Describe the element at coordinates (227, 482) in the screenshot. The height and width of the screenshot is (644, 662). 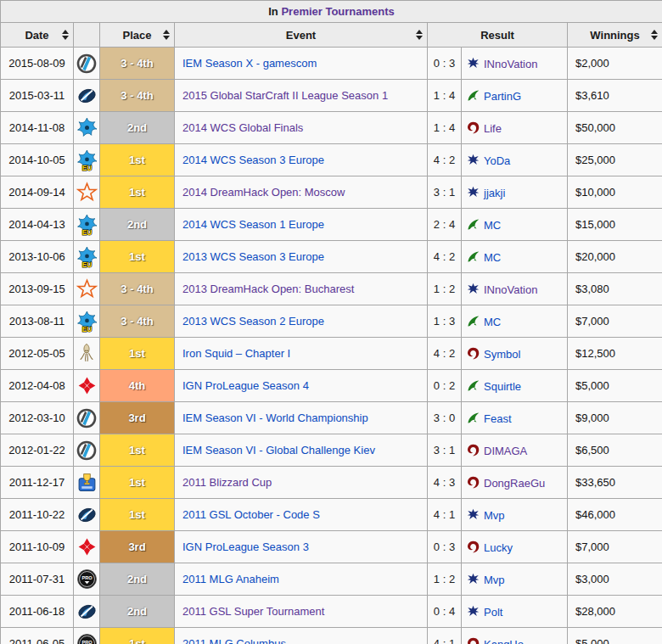
I see `event-link: 2011 Blizzard Cup` at that location.